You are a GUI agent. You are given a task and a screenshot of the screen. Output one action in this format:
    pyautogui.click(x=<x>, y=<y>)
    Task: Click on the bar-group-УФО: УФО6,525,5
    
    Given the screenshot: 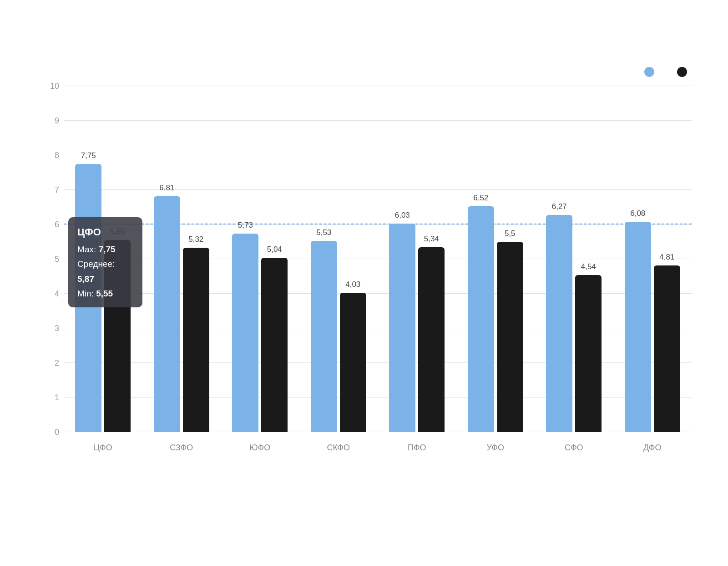 What is the action you would take?
    pyautogui.click(x=496, y=259)
    